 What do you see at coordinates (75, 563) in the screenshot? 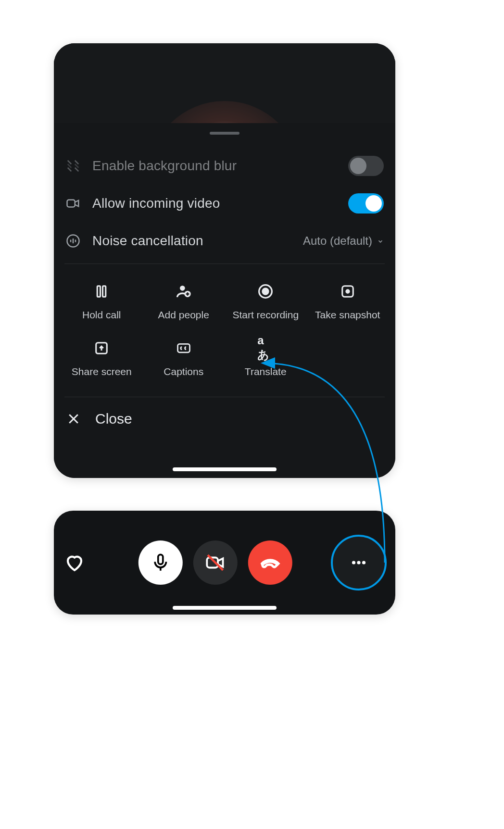
I see `react-button` at bounding box center [75, 563].